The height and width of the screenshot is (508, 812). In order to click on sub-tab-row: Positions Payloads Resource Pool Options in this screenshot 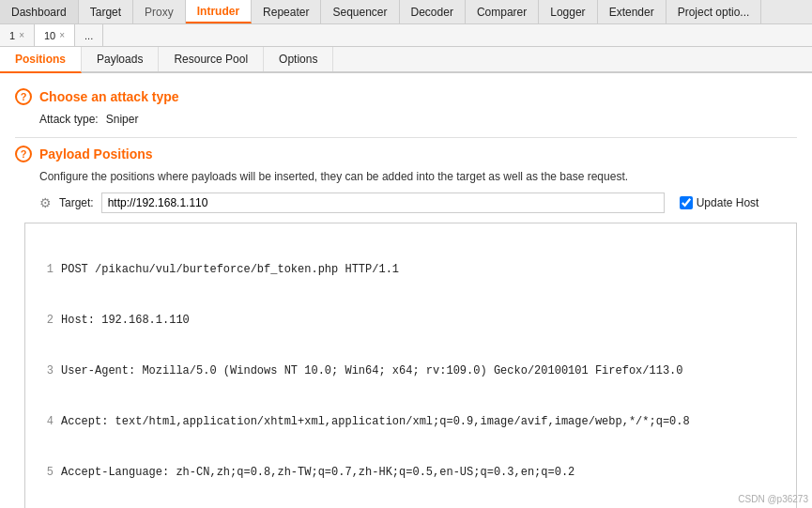, I will do `click(406, 60)`.